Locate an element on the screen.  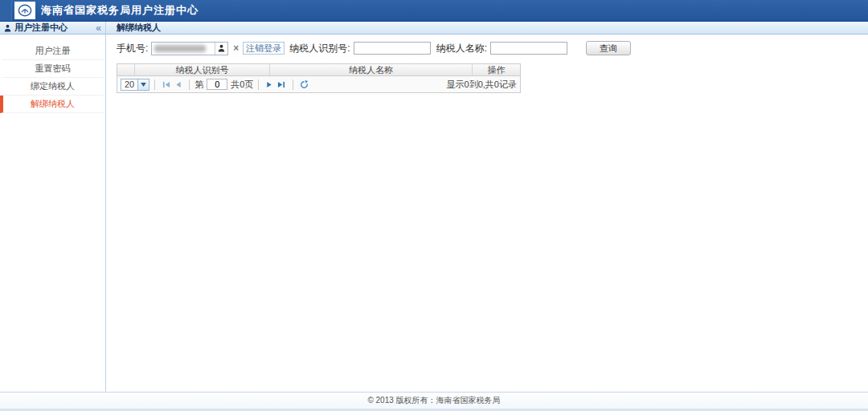
sidebar-item-user-register: 用户注册 is located at coordinates (53, 51).